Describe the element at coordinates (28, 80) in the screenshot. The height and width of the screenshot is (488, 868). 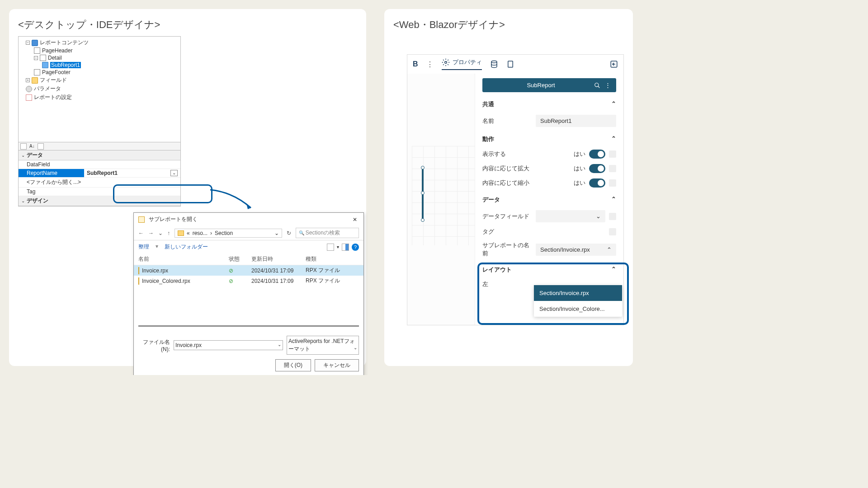
I see `expand-icon: +` at that location.